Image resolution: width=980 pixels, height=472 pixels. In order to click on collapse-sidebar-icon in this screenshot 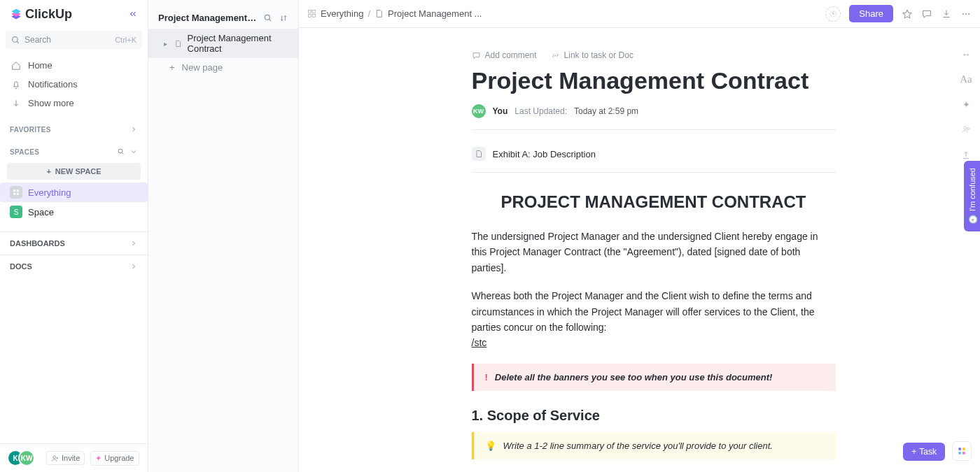, I will do `click(133, 14)`.